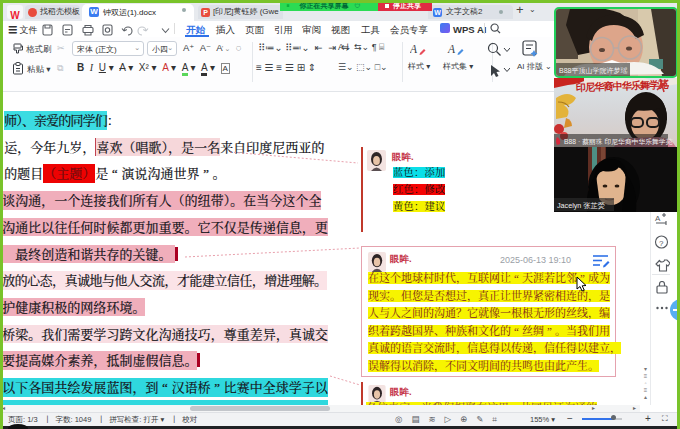  I want to click on svg-text: B88平顶山学院许梦瑶, so click(593, 71).